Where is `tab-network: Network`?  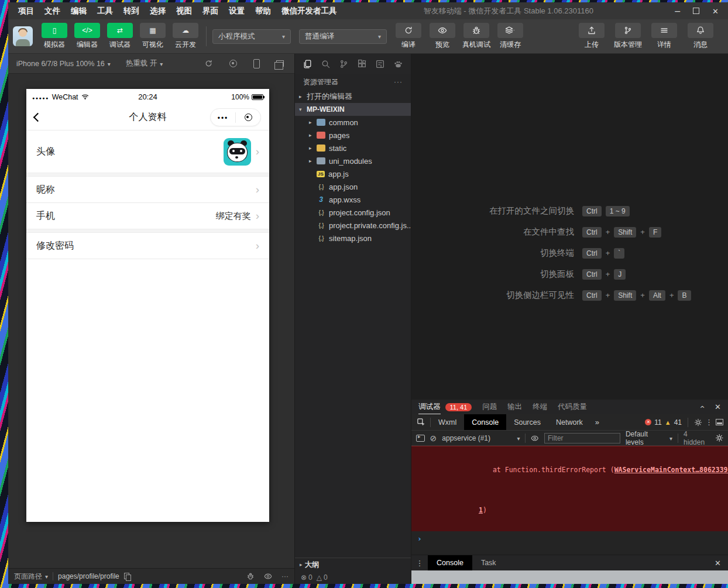
tab-network: Network is located at coordinates (569, 422).